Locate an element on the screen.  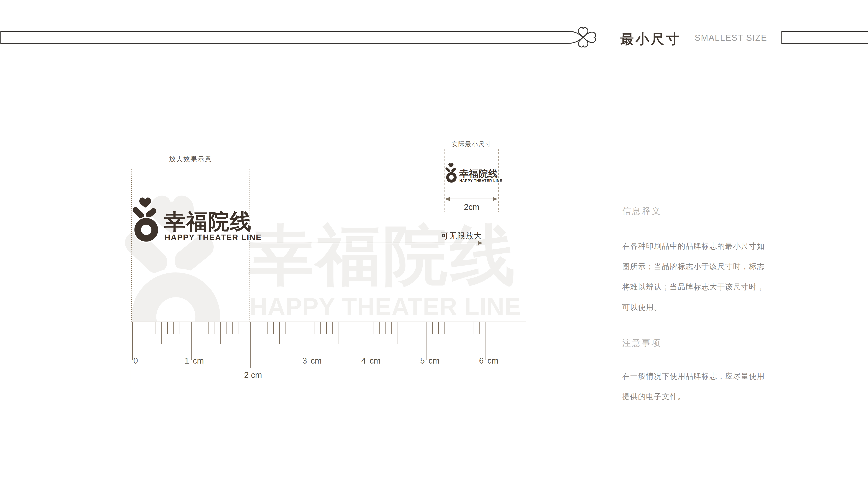
infinite-enlarge-arrow is located at coordinates (370, 243).